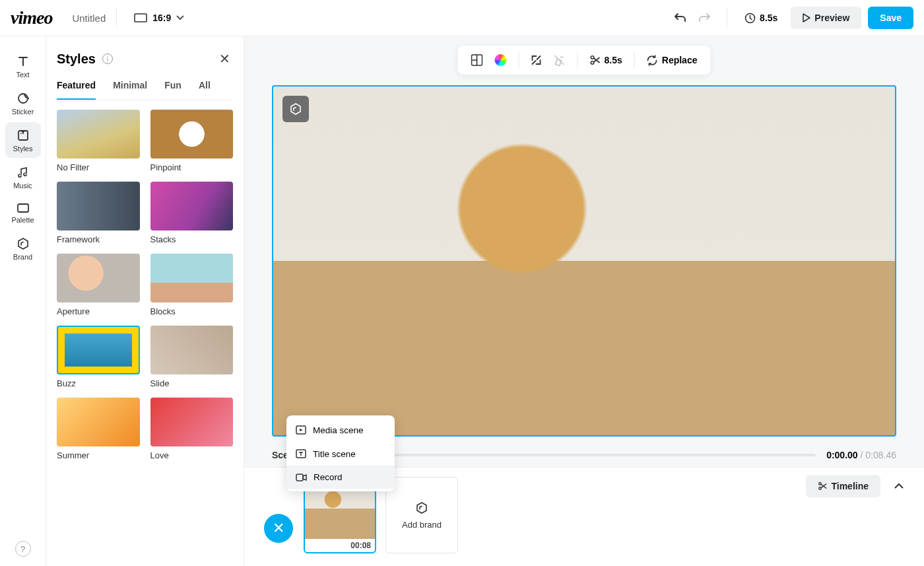 The width and height of the screenshot is (924, 566). What do you see at coordinates (680, 60) in the screenshot?
I see `replace-label: Replace` at bounding box center [680, 60].